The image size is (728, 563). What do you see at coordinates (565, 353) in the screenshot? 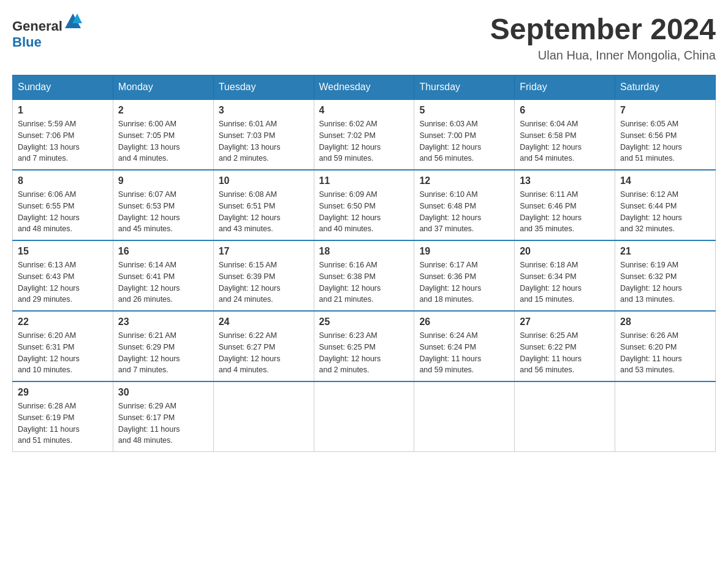
I see `day-info: Sunrise: 6:25 AMSunset: 6:22 PMDaylight:…` at bounding box center [565, 353].